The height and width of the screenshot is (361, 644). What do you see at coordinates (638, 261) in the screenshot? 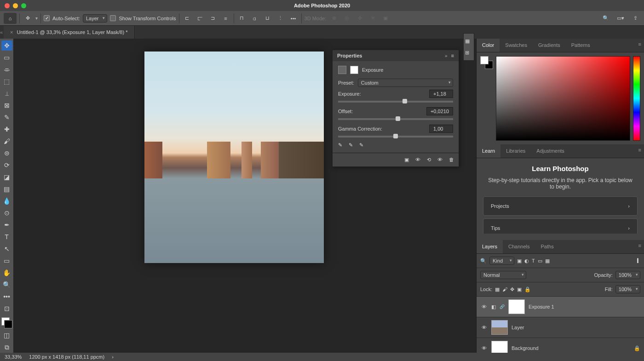
I see `filter-toggle-icon: ⏽` at bounding box center [638, 261].